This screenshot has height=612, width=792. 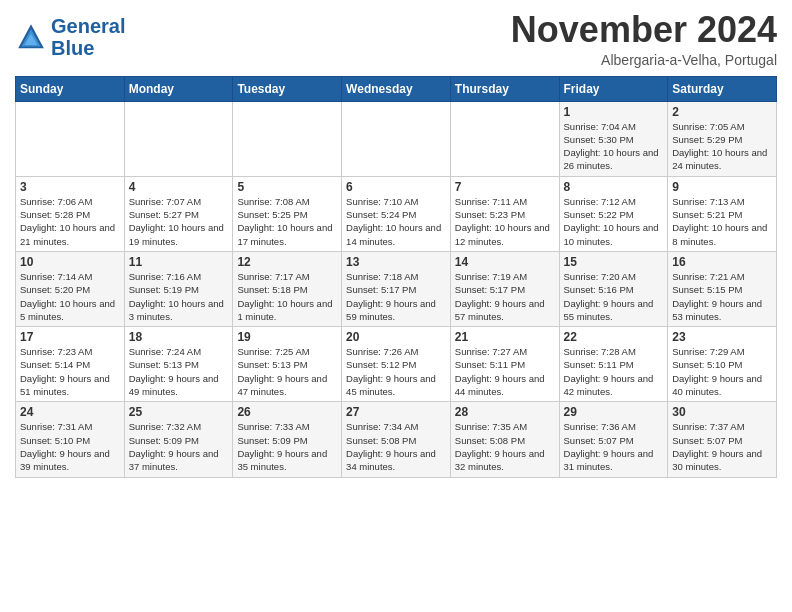 What do you see at coordinates (722, 187) in the screenshot?
I see `day-number: 9` at bounding box center [722, 187].